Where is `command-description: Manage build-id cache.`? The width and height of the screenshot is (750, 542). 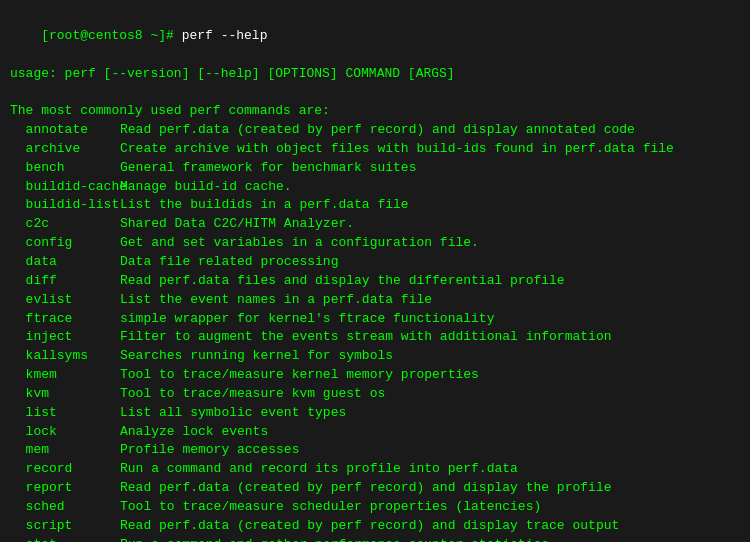
command-description: Manage build-id cache. is located at coordinates (206, 186).